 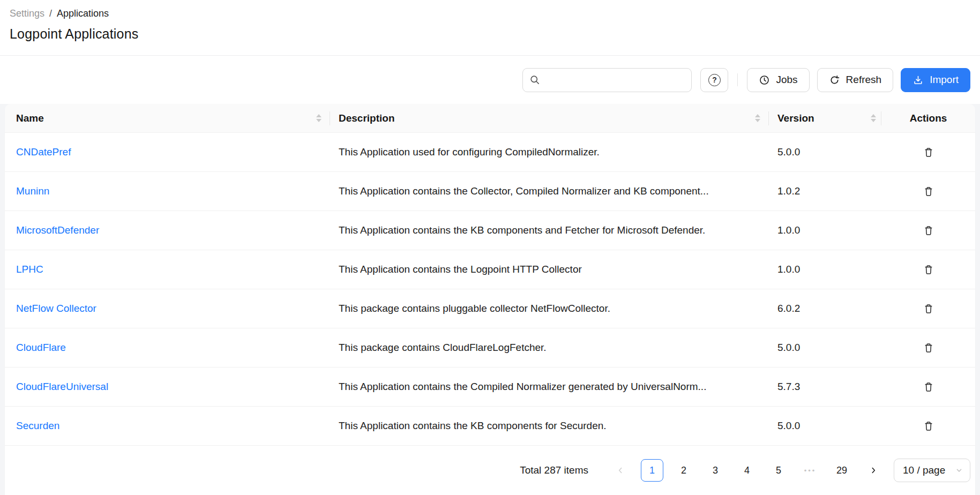 What do you see at coordinates (737, 80) in the screenshot?
I see `toolbar-divider` at bounding box center [737, 80].